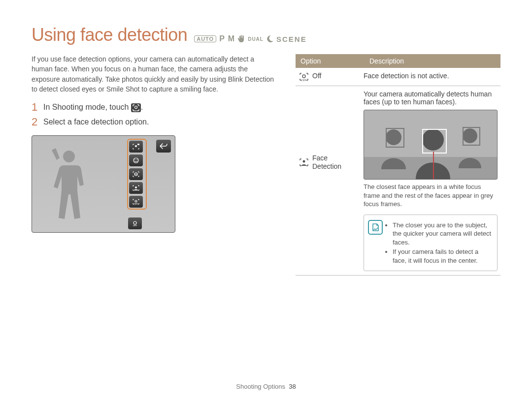 This screenshot has height=401, width=532. Describe the element at coordinates (35, 122) in the screenshot. I see `step-number: 2` at that location.